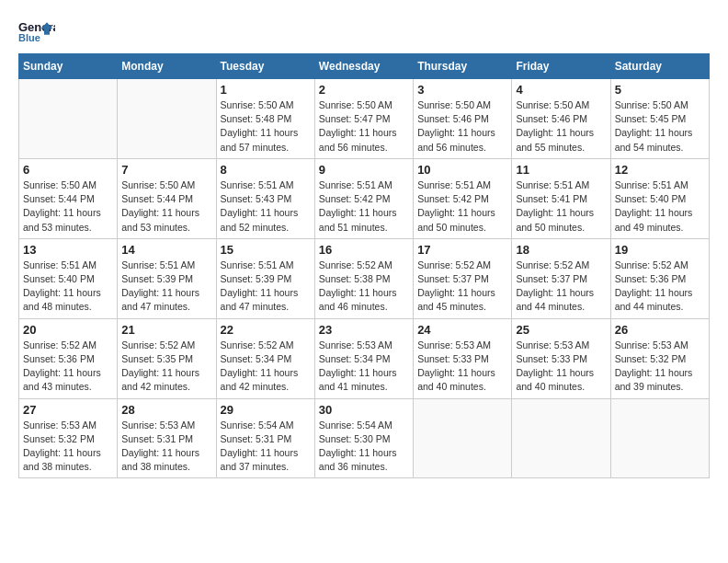 This screenshot has width=728, height=563. What do you see at coordinates (167, 66) in the screenshot?
I see `weekday-header: Monday` at bounding box center [167, 66].